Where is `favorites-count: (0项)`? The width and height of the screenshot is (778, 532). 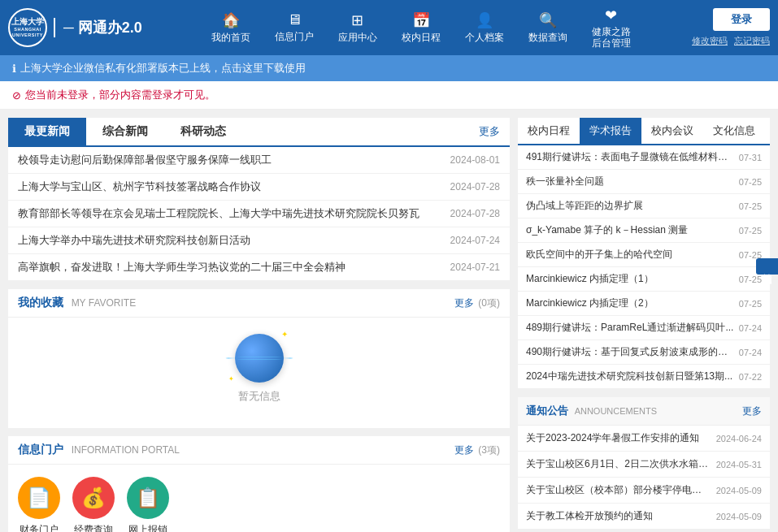 favorites-count: (0项) is located at coordinates (489, 304).